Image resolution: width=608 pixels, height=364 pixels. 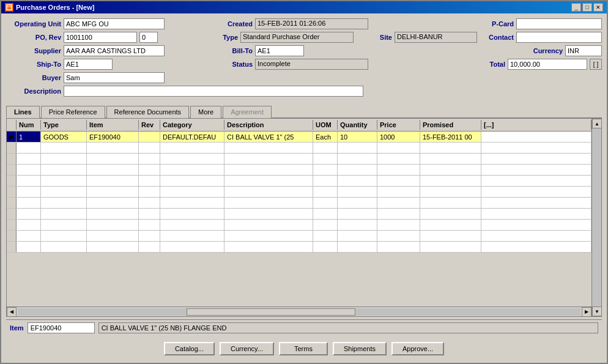 I want to click on catalog-button: Catalog..., so click(x=190, y=349).